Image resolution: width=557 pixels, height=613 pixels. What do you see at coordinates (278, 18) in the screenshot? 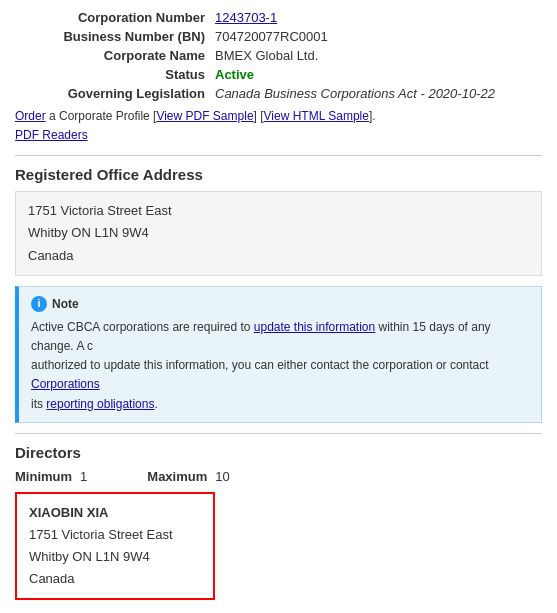
I see `corporation-number-row: Corporation Number 1243703-1` at bounding box center [278, 18].